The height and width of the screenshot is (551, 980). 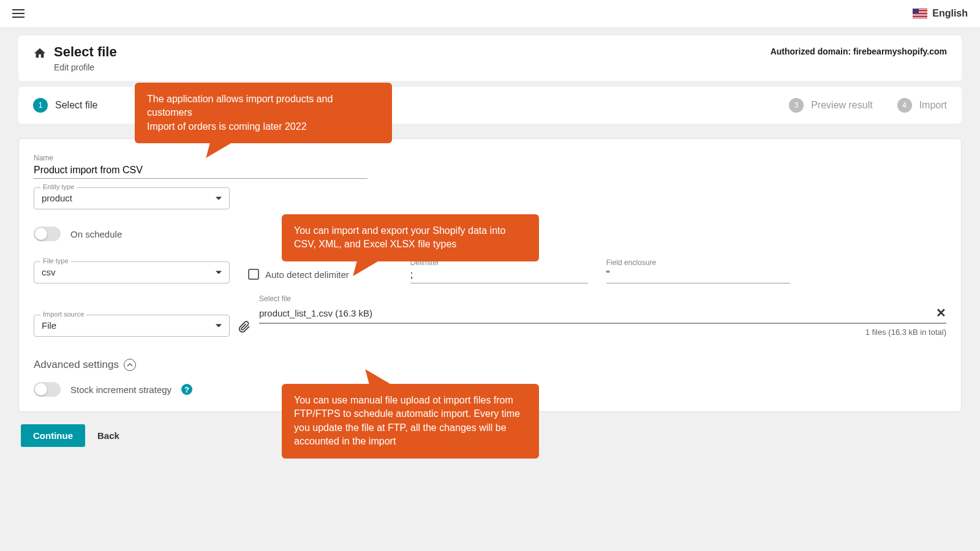 I want to click on entity-type-label: Entity type, so click(x=59, y=187).